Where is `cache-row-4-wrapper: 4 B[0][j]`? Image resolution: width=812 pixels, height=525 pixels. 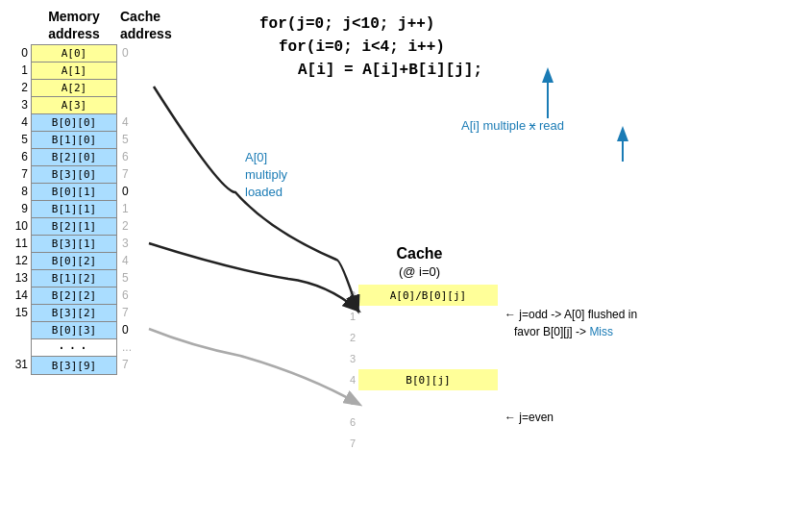
cache-row-4-wrapper: 4 B[0][j] is located at coordinates (419, 380).